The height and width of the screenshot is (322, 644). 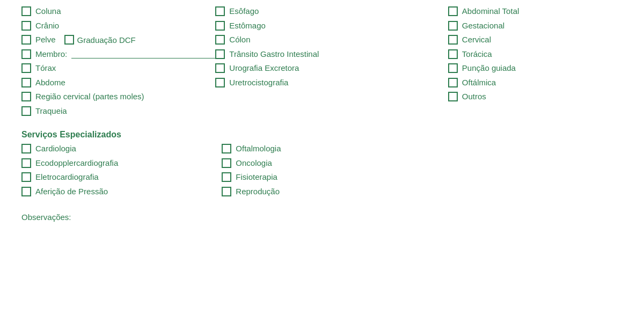 I want to click on label-esofago: Esôfago, so click(x=244, y=12).